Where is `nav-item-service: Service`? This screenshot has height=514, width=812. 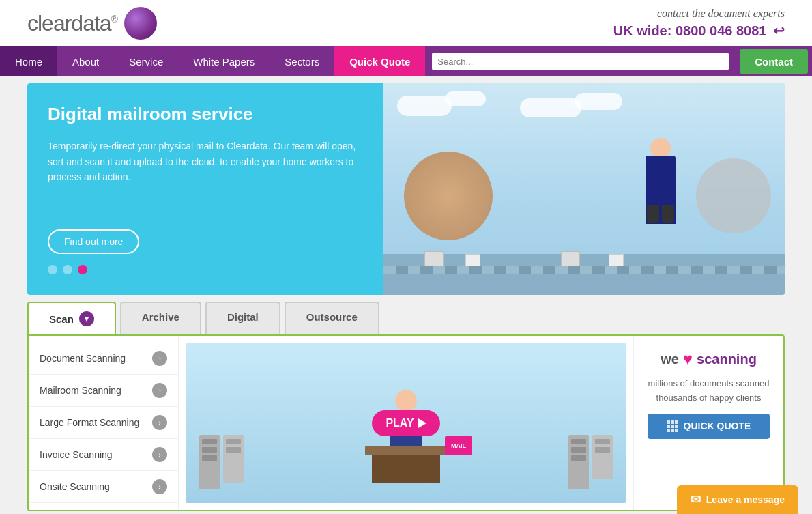
nav-item-service: Service is located at coordinates (146, 61).